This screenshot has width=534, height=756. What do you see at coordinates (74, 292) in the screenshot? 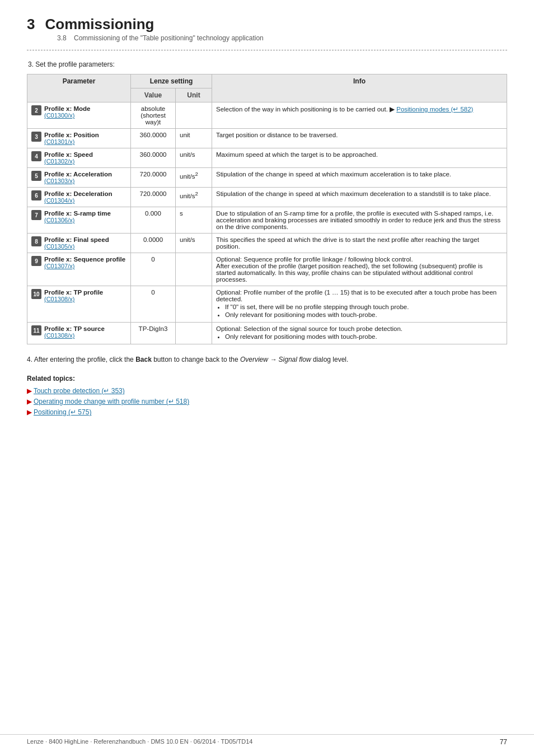
I see `param-name-8: Profile x: TP profile` at bounding box center [74, 292].